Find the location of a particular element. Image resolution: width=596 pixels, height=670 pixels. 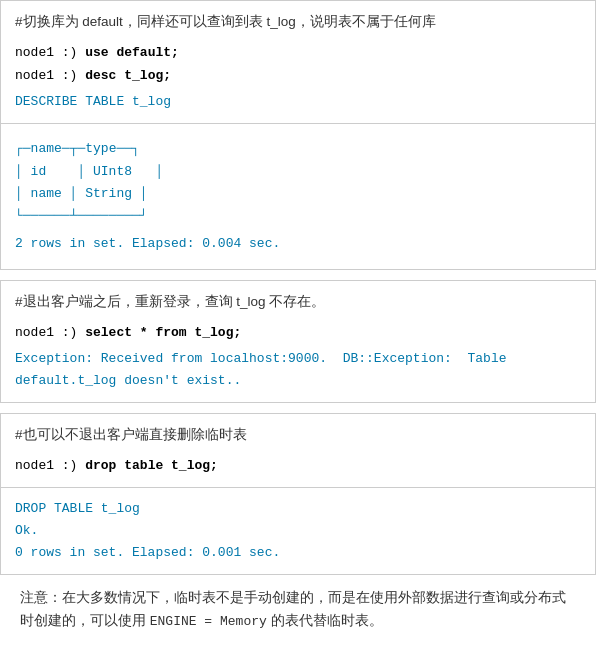

output3-line2: Ok. is located at coordinates (298, 531).